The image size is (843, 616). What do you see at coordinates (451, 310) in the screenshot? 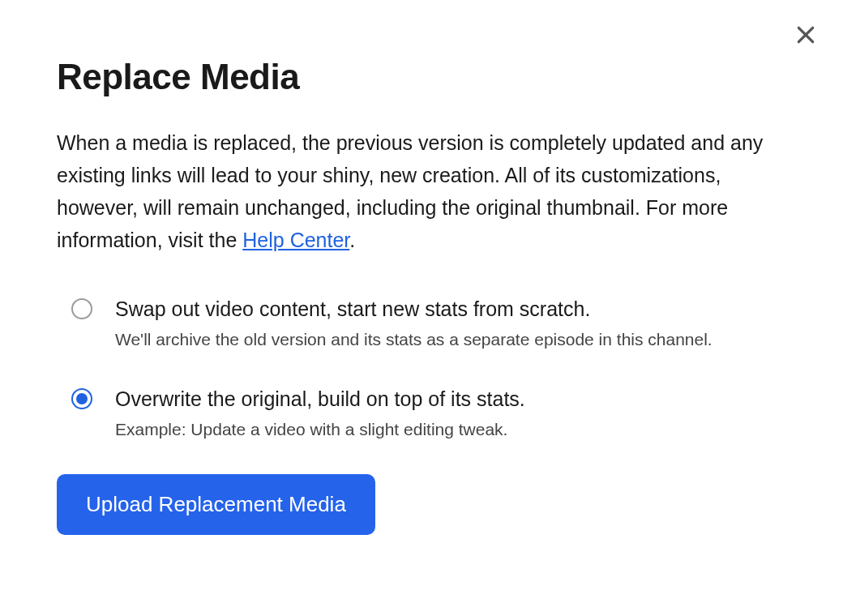
I see `option-swap-label: Swap out video content, start new stats …` at bounding box center [451, 310].